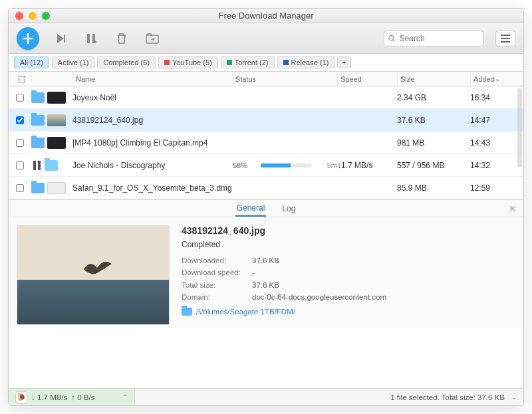 The image size is (532, 414). Describe the element at coordinates (520, 128) in the screenshot. I see `scrollbar` at that location.